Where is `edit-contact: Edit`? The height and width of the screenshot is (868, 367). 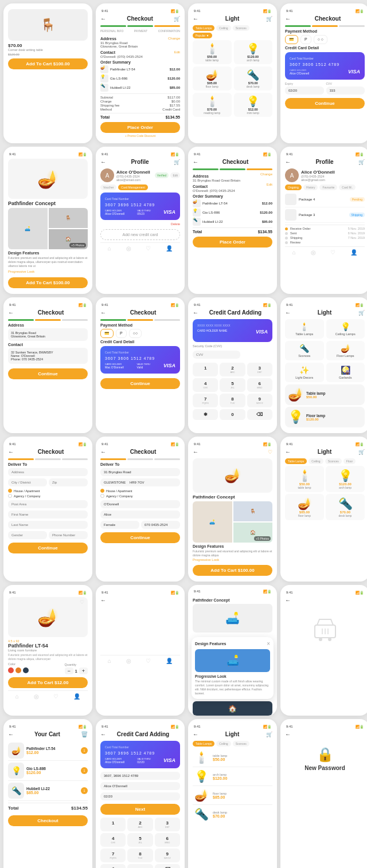 edit-contact: Edit is located at coordinates (177, 52).